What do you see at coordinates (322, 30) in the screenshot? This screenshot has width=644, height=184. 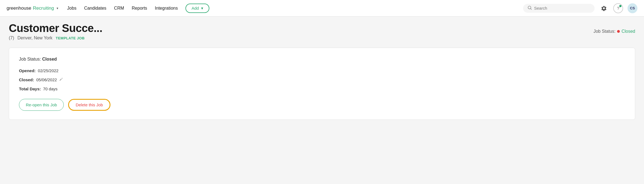 I see `page-header: Customer Succe... (7) Denver, New York T…` at bounding box center [322, 30].